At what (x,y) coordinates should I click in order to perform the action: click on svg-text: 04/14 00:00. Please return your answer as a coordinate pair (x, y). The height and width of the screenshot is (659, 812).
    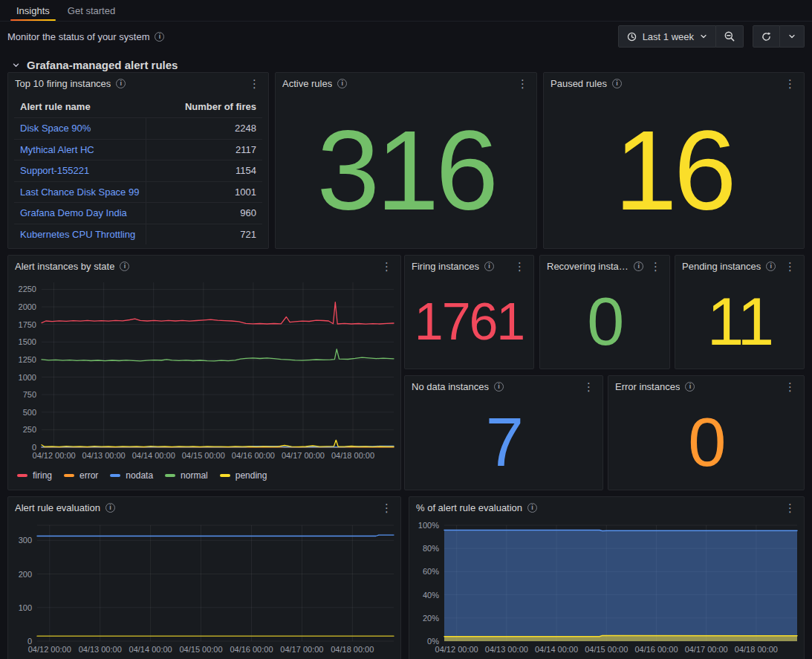
    Looking at the image, I should click on (556, 649).